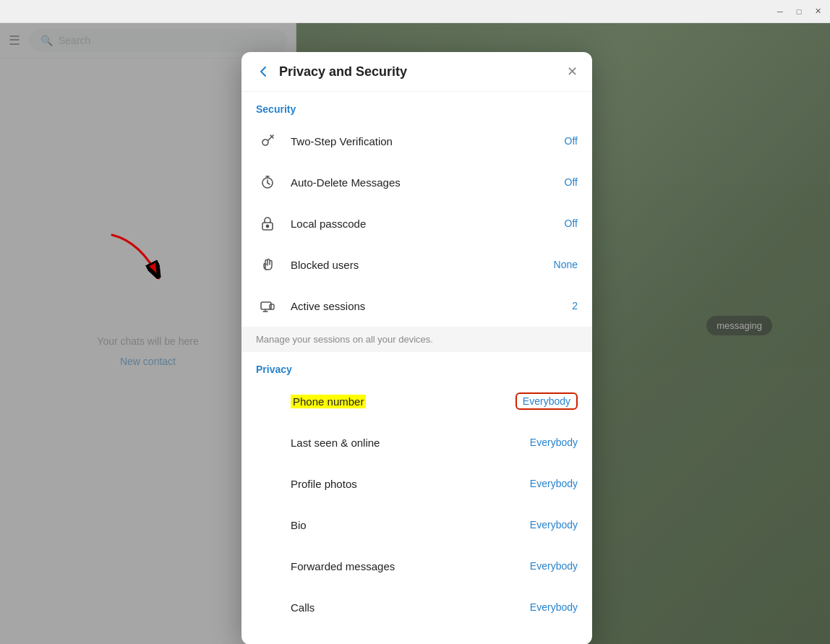 The image size is (830, 644). What do you see at coordinates (268, 566) in the screenshot?
I see `forwarded-spacer` at bounding box center [268, 566].